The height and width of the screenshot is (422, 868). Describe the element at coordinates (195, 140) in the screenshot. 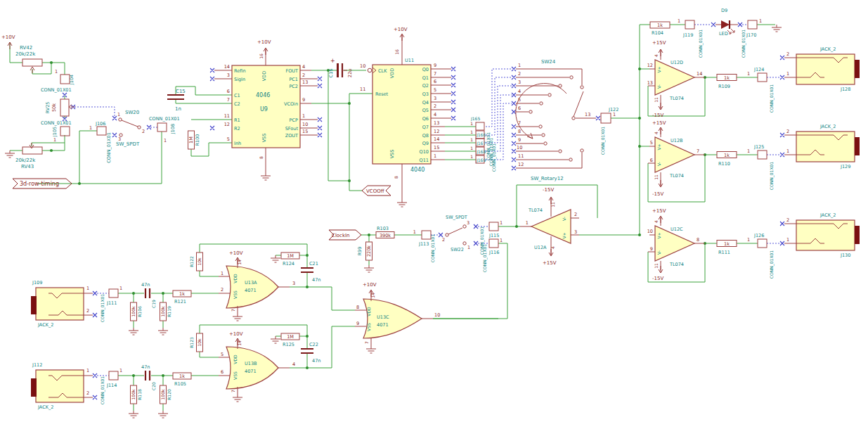

I see `resistor-r100: 1M R100` at that location.